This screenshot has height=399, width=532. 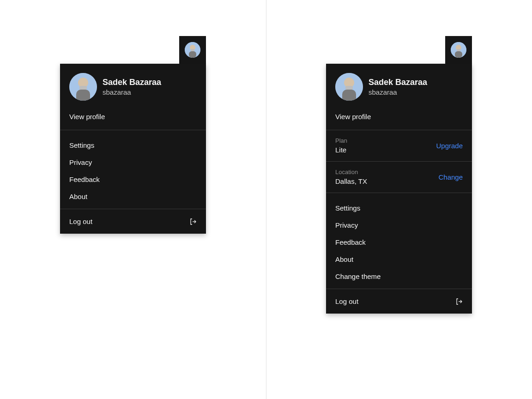 What do you see at coordinates (266, 200) in the screenshot?
I see `vertical-divider` at bounding box center [266, 200].